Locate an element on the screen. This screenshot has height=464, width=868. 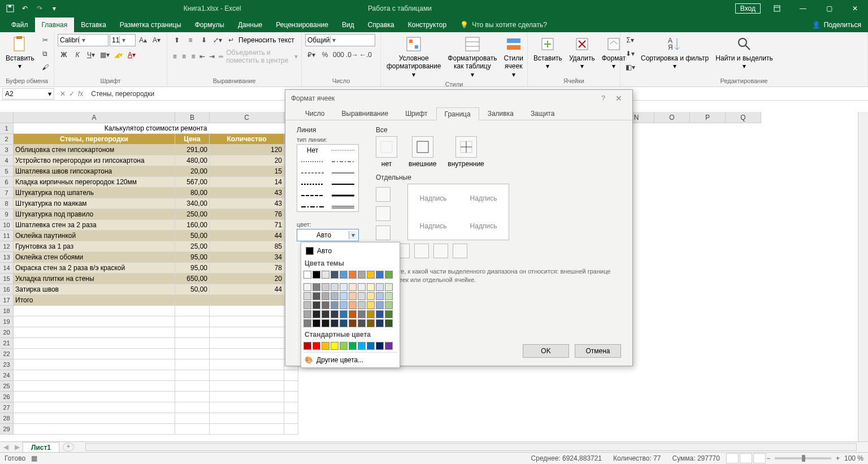
undo-icon: ↶ is located at coordinates (25, 8).